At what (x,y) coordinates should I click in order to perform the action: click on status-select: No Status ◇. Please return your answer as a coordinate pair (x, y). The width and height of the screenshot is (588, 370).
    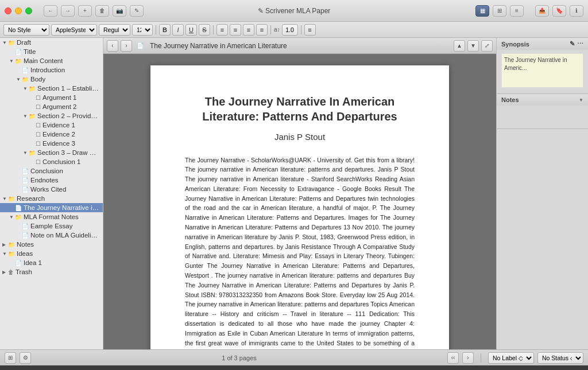
    Looking at the image, I should click on (560, 358).